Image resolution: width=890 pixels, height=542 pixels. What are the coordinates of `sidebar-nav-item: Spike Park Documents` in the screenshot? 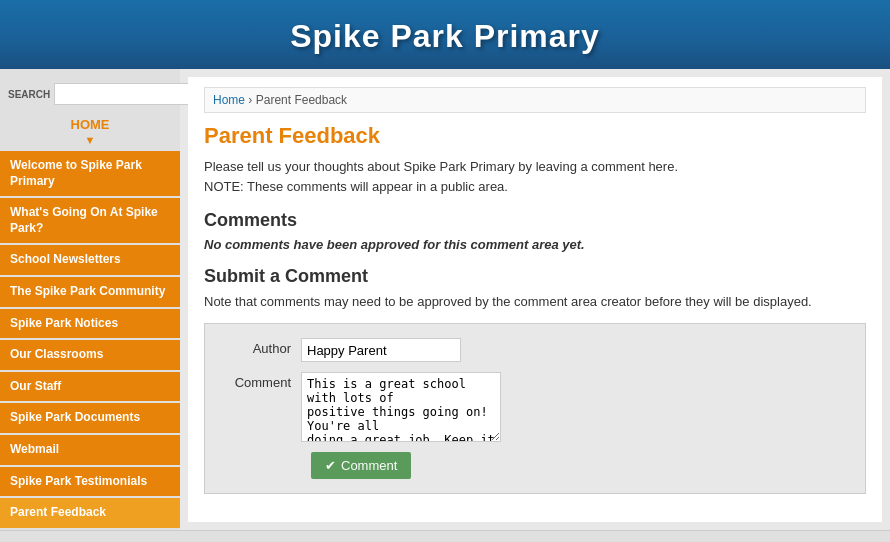 It's located at (90, 418).